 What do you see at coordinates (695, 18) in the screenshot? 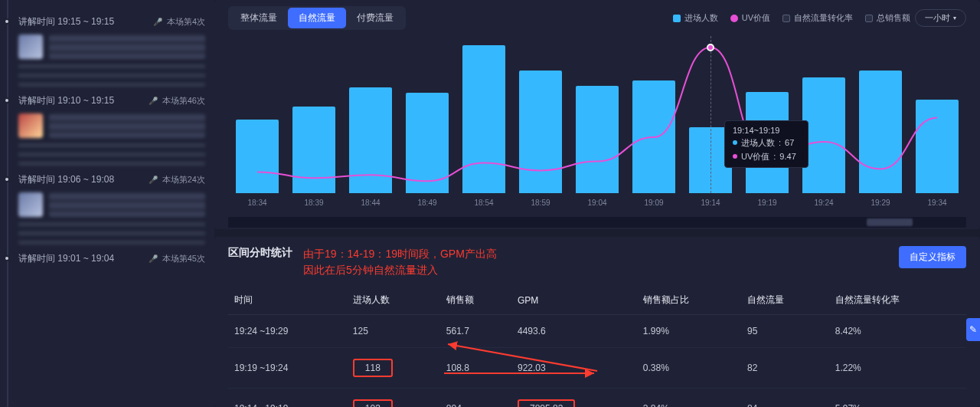
I see `legend-visitors: 进场人数` at bounding box center [695, 18].